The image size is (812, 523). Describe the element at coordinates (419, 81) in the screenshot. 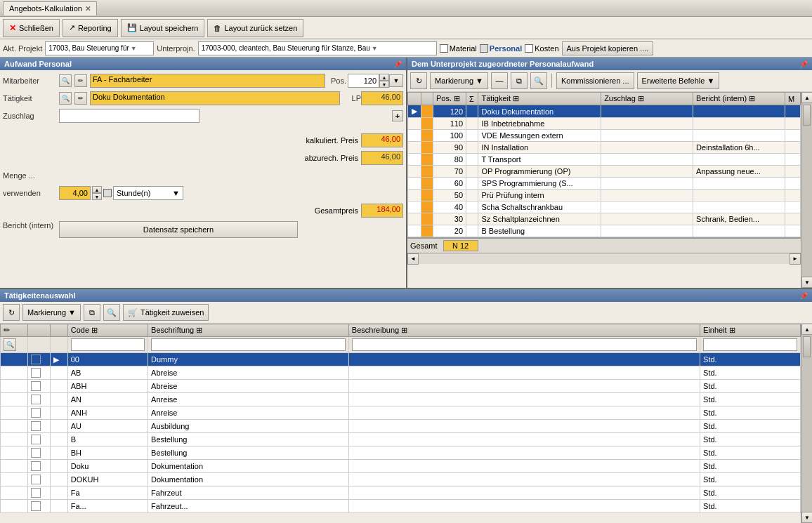

I see `refresh-button: ↻` at that location.